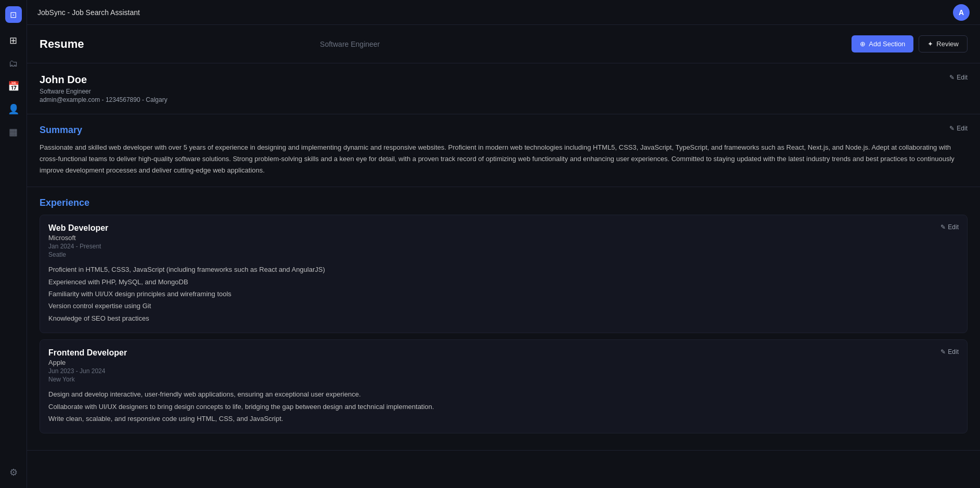 The width and height of the screenshot is (980, 488). I want to click on exp1-bullet-2: Experienced with PHP, MySQL, and MongoDB, so click(504, 282).